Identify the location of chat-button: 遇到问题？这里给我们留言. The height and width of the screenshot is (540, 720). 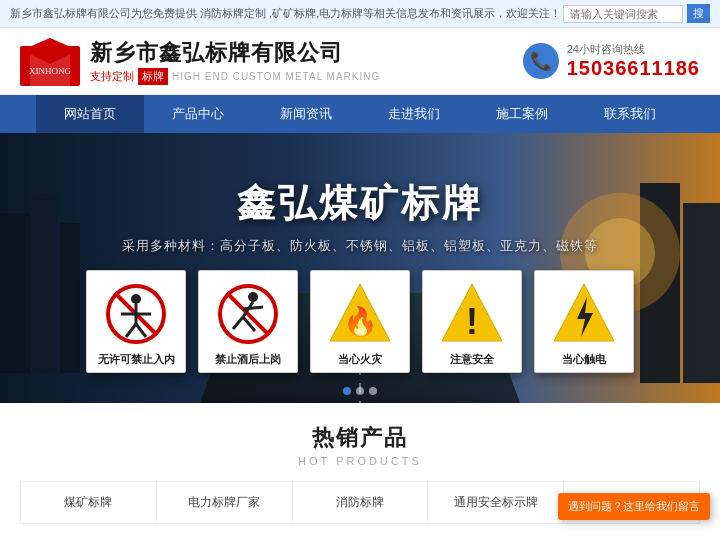
(634, 506).